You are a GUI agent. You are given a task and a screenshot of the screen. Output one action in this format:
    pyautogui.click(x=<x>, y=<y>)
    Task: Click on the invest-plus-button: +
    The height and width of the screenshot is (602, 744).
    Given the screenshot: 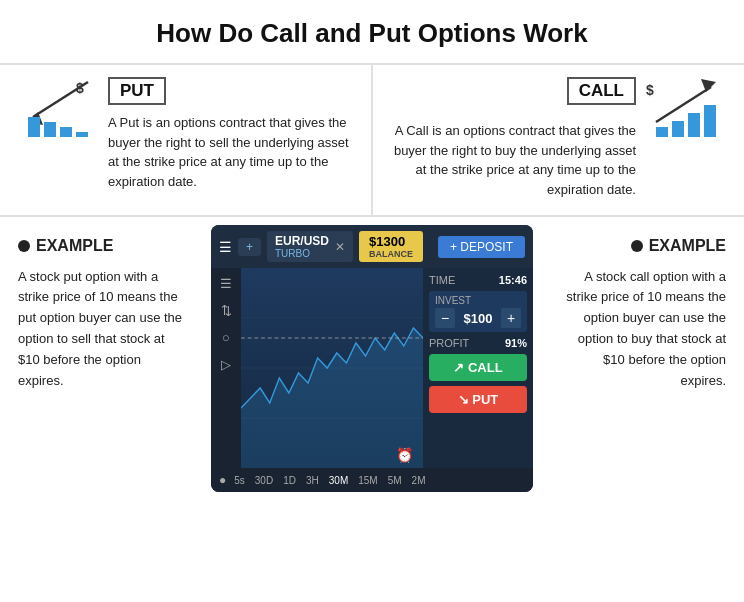 What is the action you would take?
    pyautogui.click(x=511, y=318)
    